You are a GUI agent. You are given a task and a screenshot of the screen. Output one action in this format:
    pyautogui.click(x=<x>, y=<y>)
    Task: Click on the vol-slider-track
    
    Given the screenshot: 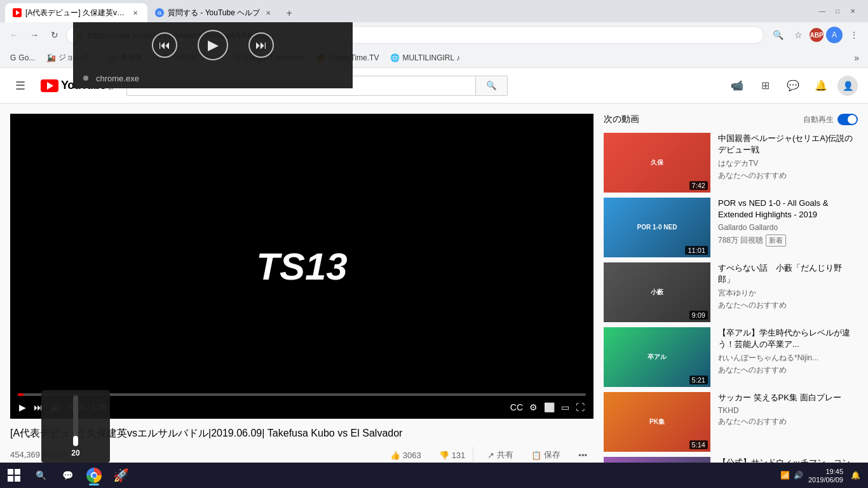 What is the action you would take?
    pyautogui.click(x=76, y=421)
    